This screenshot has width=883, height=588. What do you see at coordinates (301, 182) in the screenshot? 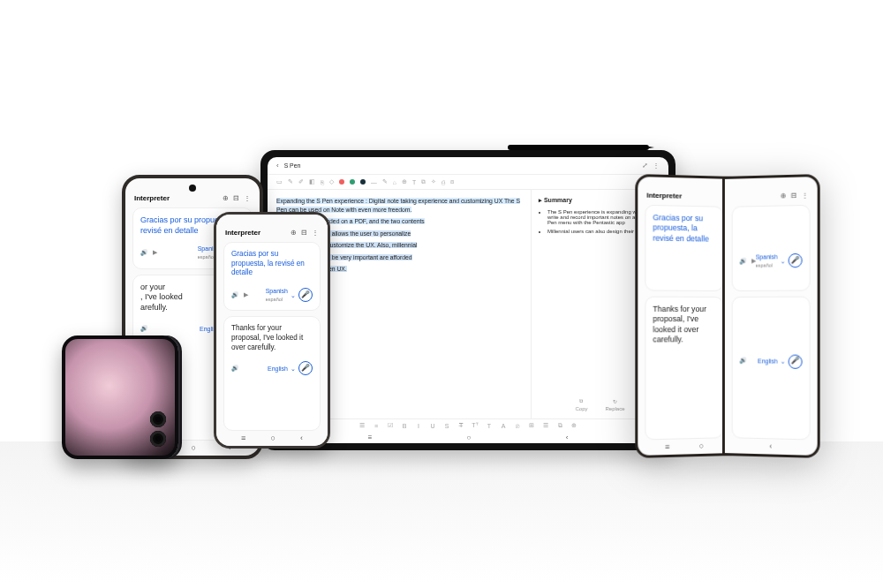
I see `highlighter-icon: ✐` at bounding box center [301, 182].